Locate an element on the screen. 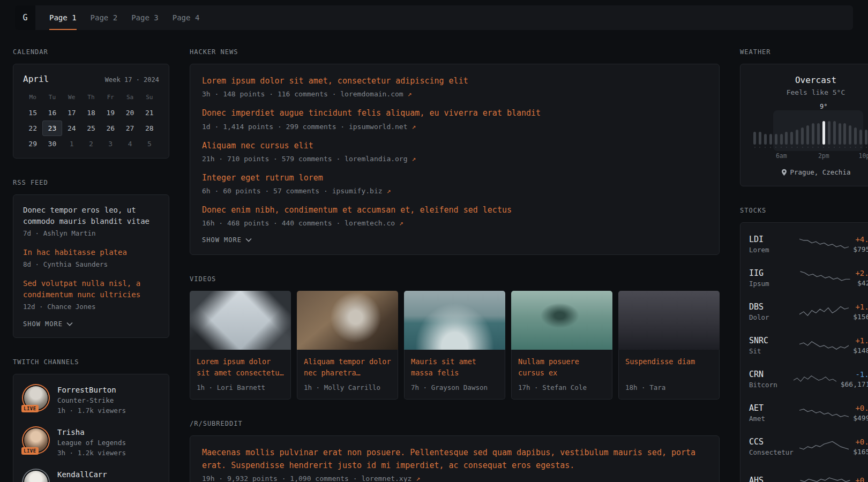  stock-price: $148.64 is located at coordinates (860, 350).